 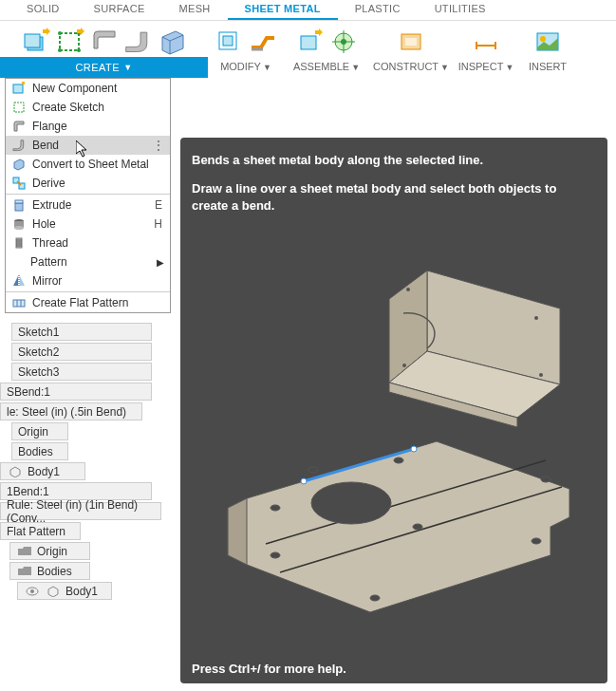 I want to click on menu-shortcut: H, so click(x=158, y=224).